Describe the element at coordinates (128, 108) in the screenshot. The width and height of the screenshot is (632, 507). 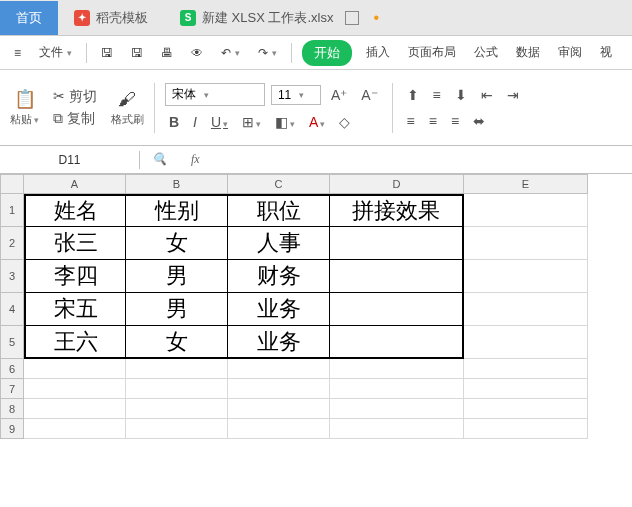
I see `format-painter-group: 🖌 格式刷` at that location.